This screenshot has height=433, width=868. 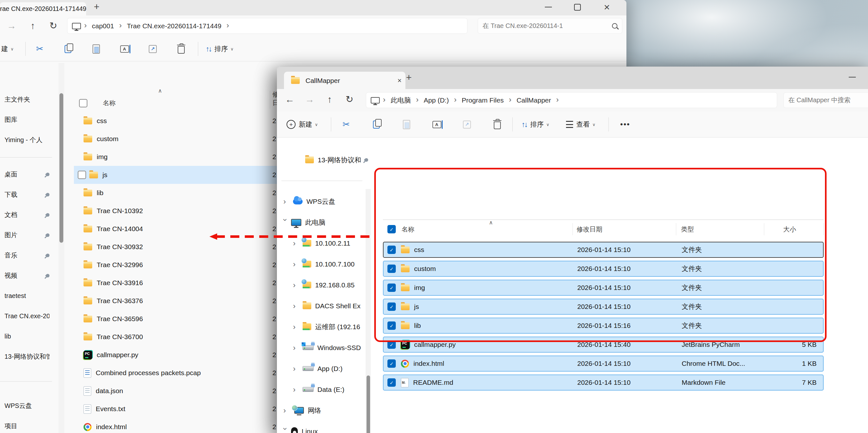 What do you see at coordinates (267, 26) in the screenshot?
I see `address-bar: › cap001 › Trae CN.exe-20260114-171449 ›` at bounding box center [267, 26].